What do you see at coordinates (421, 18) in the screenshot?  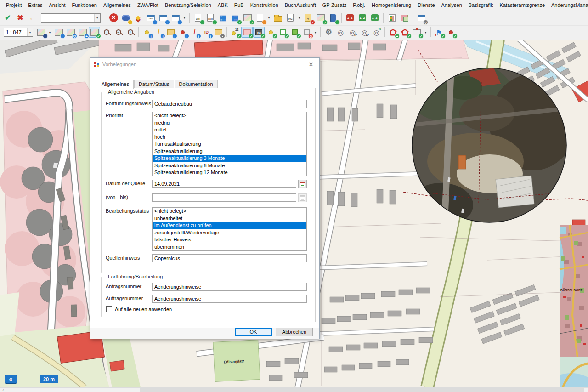 I see `help-form-button: ?` at bounding box center [421, 18].